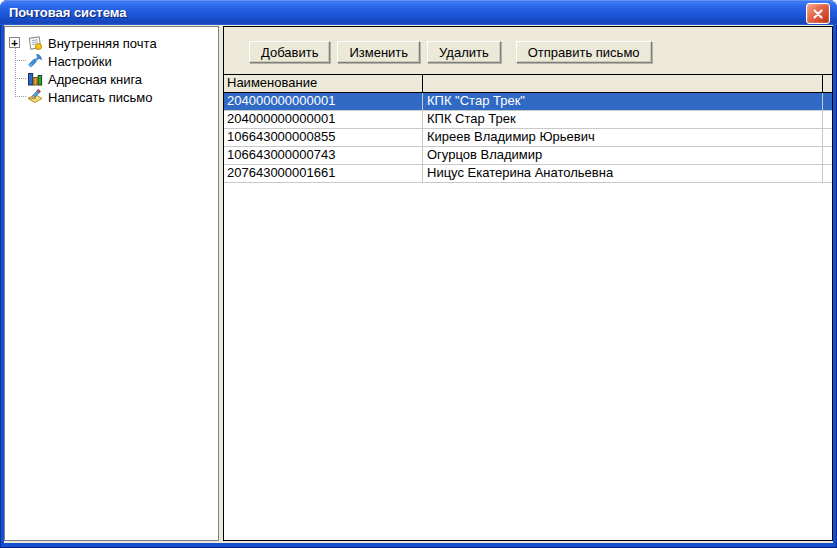 This screenshot has height=548, width=837. What do you see at coordinates (623, 102) in the screenshot?
I see `table-cell-name: КПК "Стар Трек"` at bounding box center [623, 102].